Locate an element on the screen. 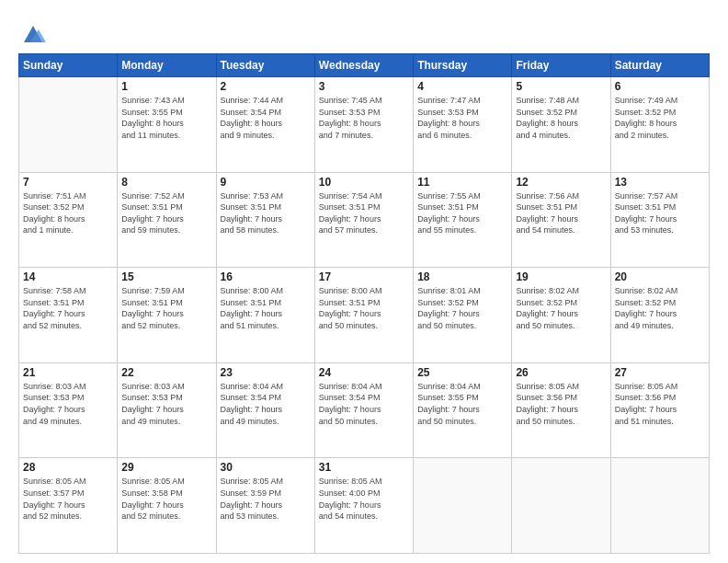  calendar-cell: 26Sunrise: 8:05 AM Sunset: 3:56 PM Dayli… is located at coordinates (561, 410).